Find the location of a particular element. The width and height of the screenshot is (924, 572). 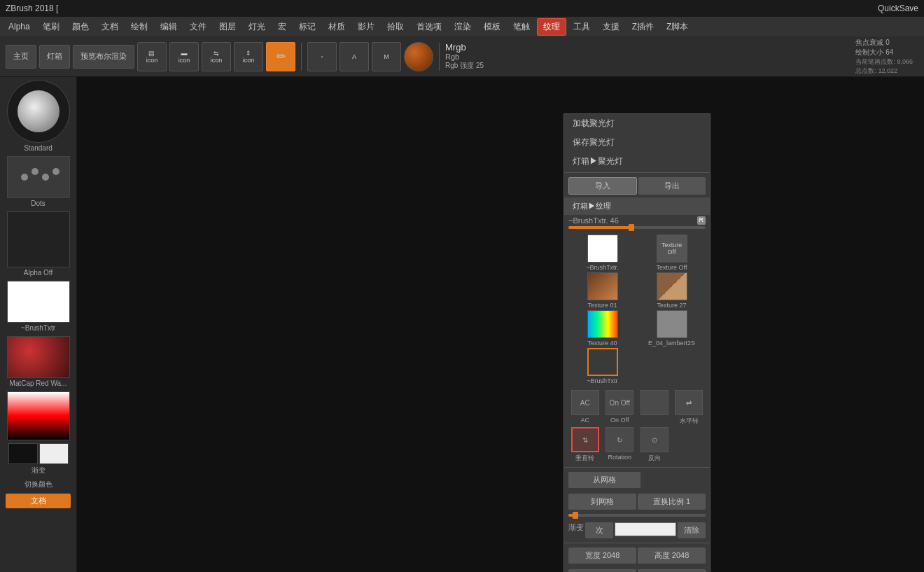

menu-alpha: Alpha is located at coordinates (20, 27).